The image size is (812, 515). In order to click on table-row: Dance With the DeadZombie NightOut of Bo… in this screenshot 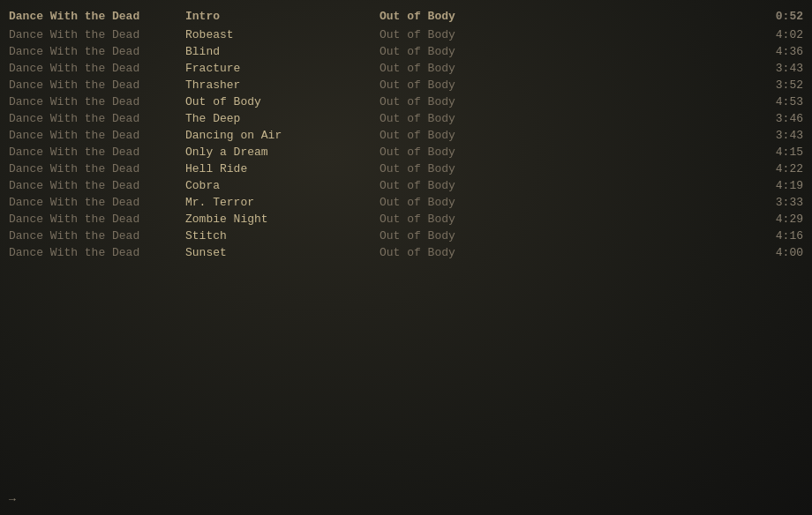, I will do `click(406, 219)`.